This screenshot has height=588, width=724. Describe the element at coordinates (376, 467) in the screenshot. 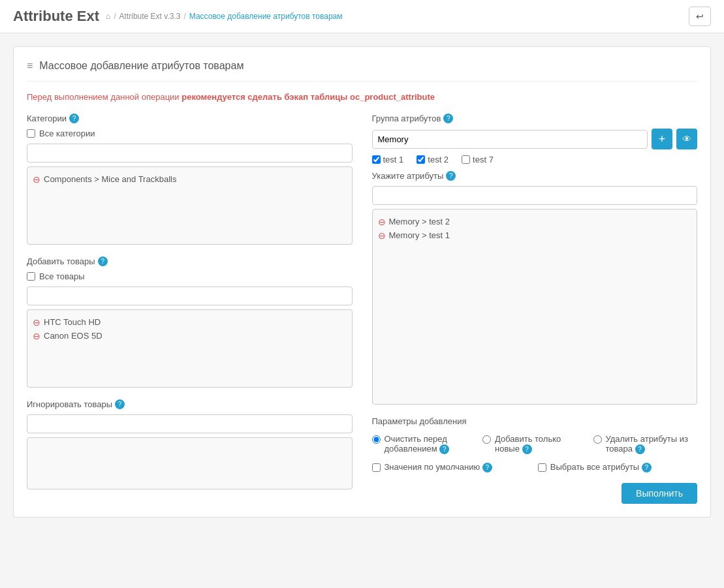

I see `checkbox-default-values` at that location.